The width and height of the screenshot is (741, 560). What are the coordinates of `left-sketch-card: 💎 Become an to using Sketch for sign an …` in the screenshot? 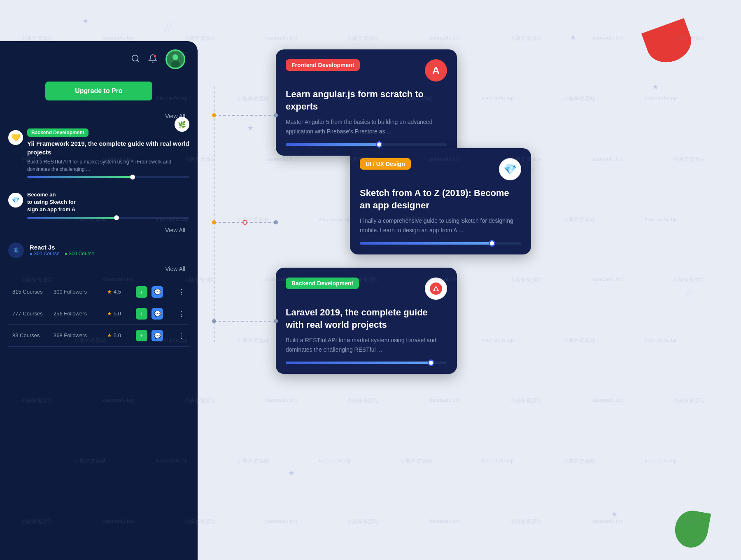 It's located at (99, 205).